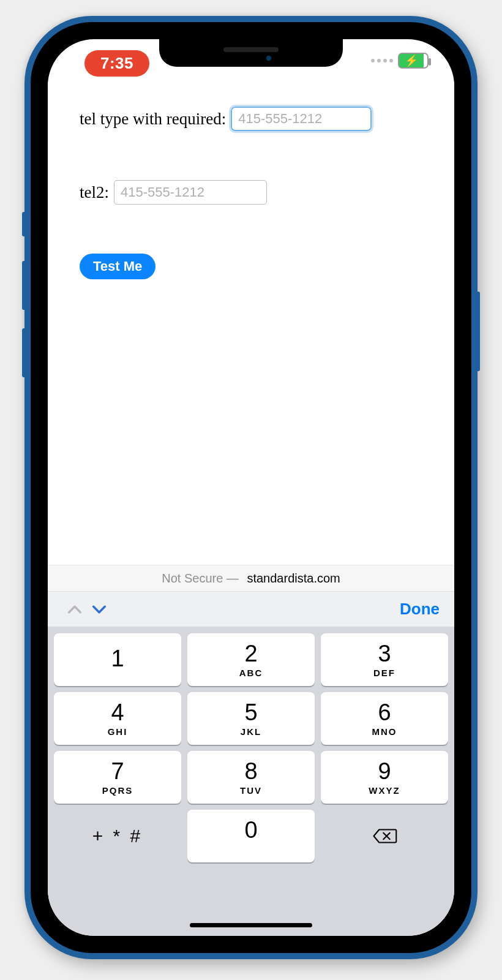 Image resolution: width=502 pixels, height=980 pixels. I want to click on chevron-down-icon, so click(99, 609).